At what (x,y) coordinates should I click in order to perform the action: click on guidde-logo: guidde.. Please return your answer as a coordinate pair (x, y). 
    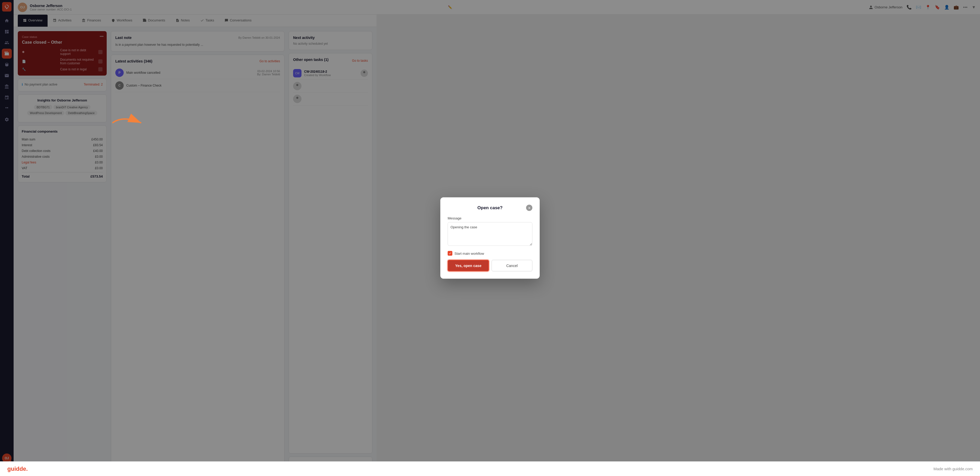
    Looking at the image, I should click on (18, 469).